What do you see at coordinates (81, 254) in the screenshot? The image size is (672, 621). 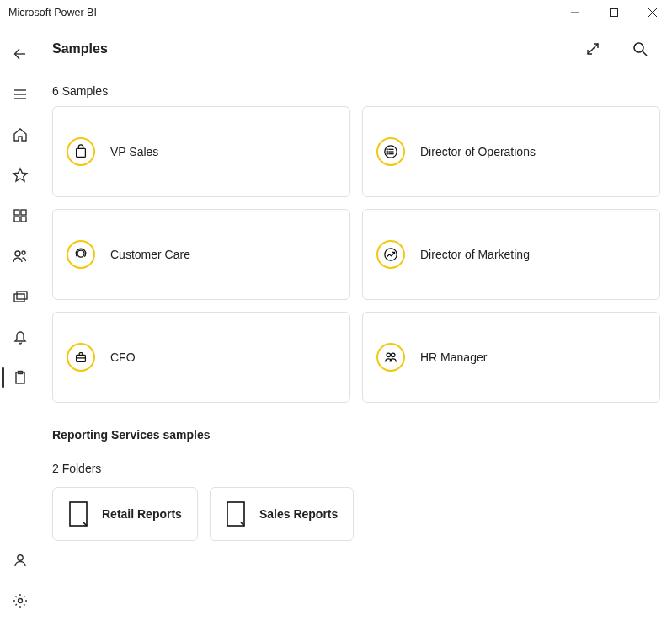 I see `headset-icon` at bounding box center [81, 254].